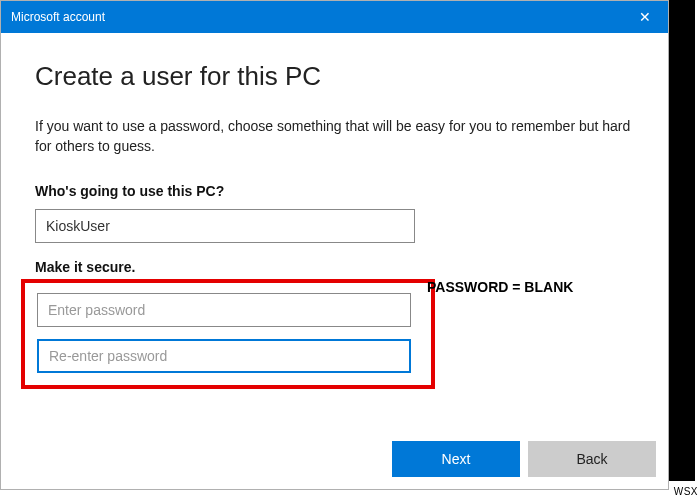  Describe the element at coordinates (224, 356) in the screenshot. I see `reenter-password-input` at that location.